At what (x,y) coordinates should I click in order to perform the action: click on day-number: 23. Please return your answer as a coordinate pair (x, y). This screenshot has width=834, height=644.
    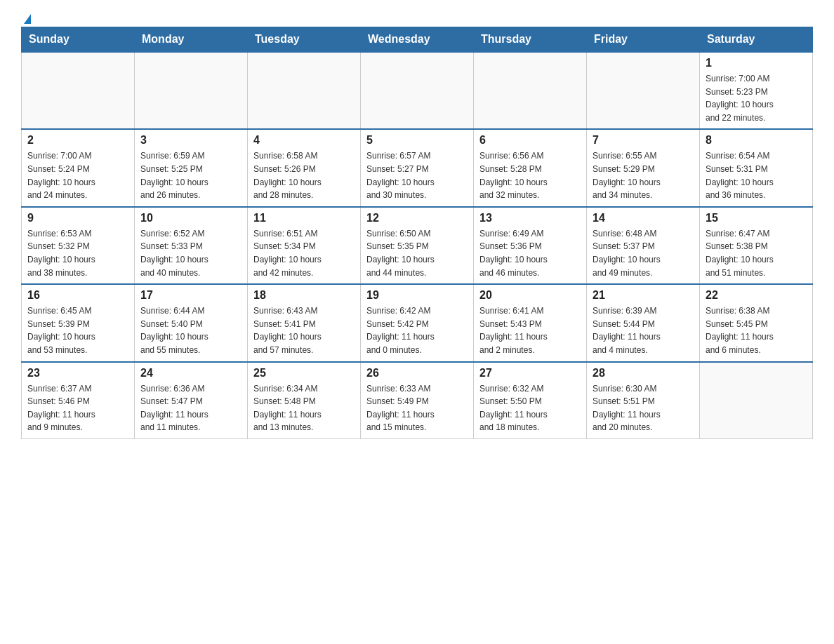
    Looking at the image, I should click on (78, 373).